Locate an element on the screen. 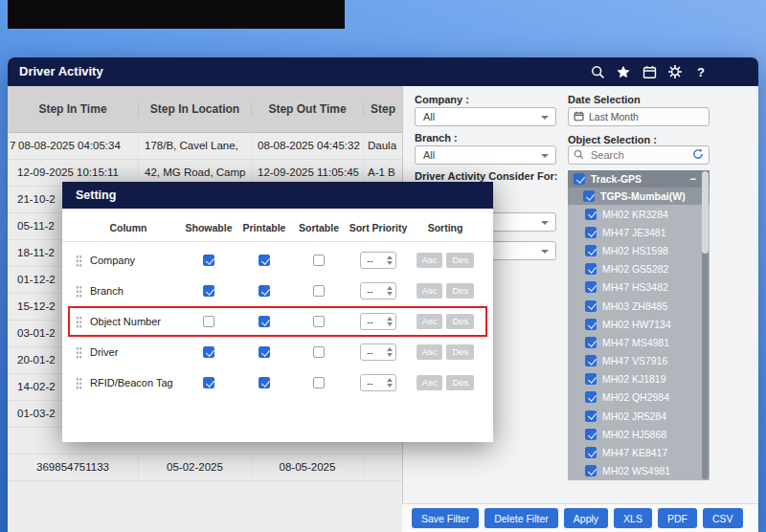 The height and width of the screenshot is (532, 766). scrollbar-thumb is located at coordinates (705, 212).